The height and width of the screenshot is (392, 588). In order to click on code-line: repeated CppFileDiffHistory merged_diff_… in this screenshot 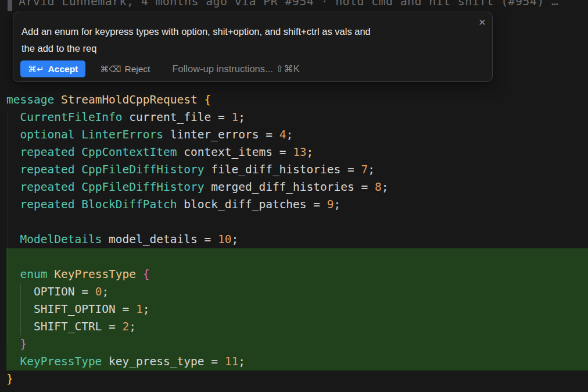, I will do `click(297, 187)`.